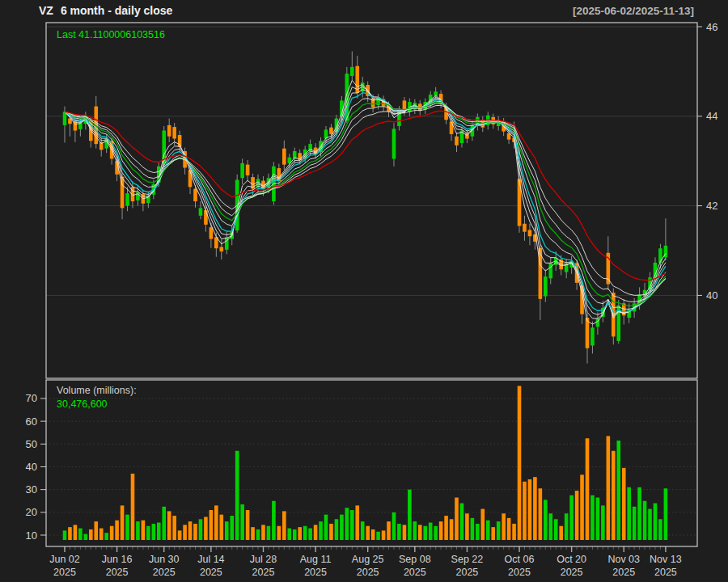 The image size is (728, 582). I want to click on x-axis-label: Sep 222025, so click(468, 566).